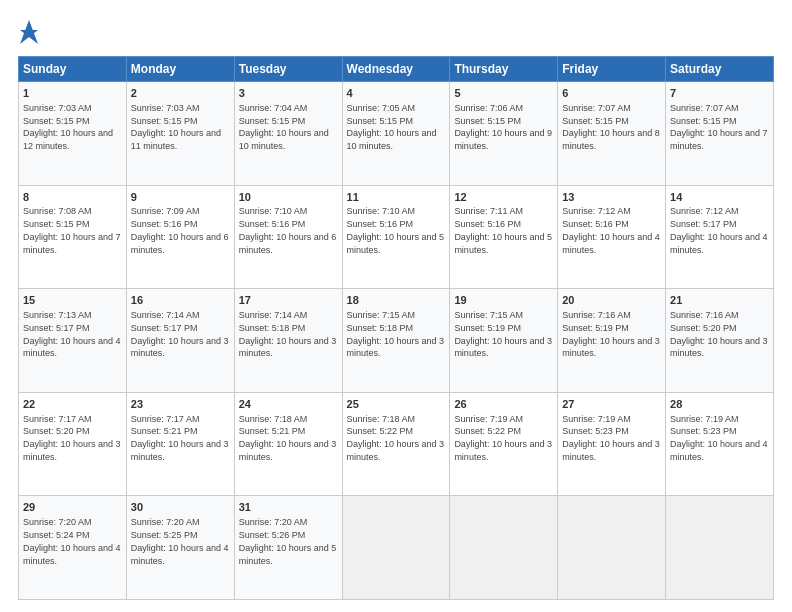  I want to click on calendar-cell: 23Sunrise: 7:17 AMSunset: 5:21 PMDayligh…, so click(180, 444).